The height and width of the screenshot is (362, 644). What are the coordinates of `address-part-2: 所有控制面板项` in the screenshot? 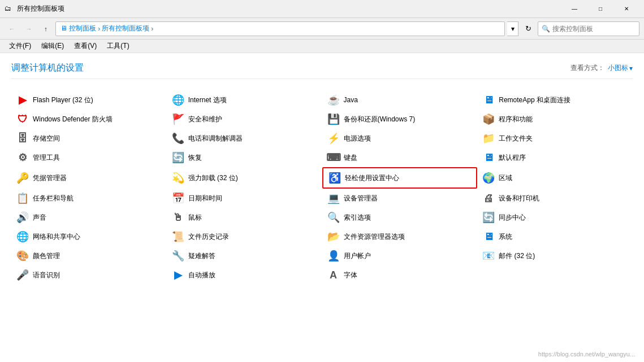 It's located at (126, 28).